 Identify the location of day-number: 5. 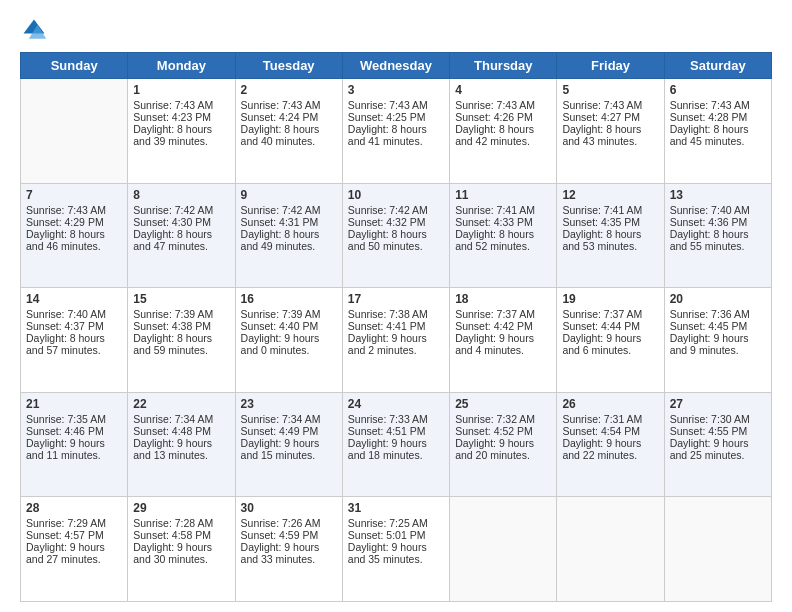
(610, 90).